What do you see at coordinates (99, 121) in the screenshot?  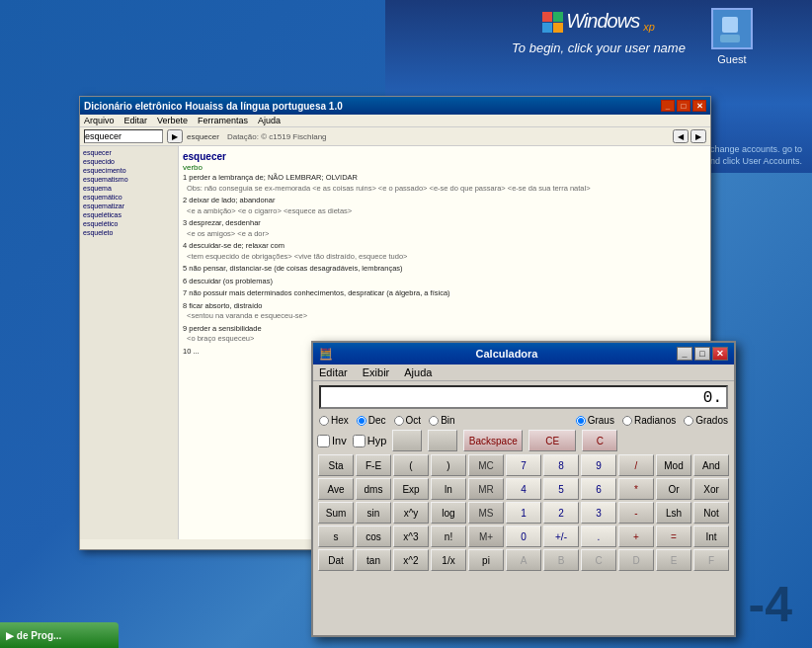 I see `menu-arquivo: Arquivo` at bounding box center [99, 121].